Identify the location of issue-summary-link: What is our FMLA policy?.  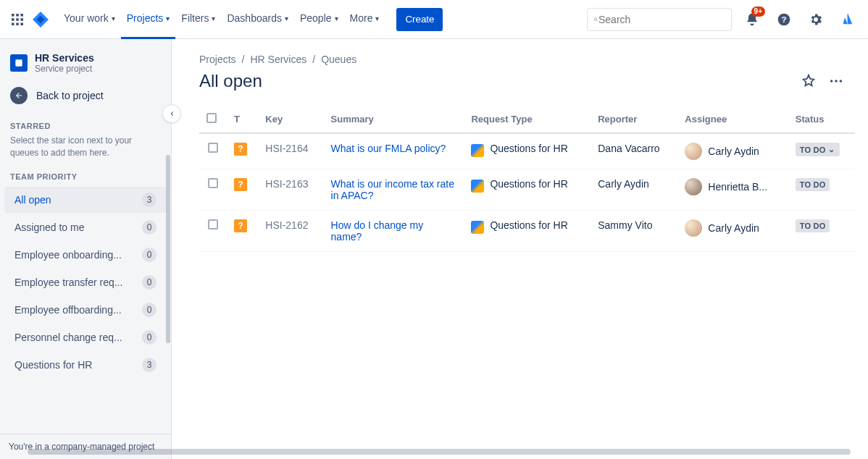
(388, 148).